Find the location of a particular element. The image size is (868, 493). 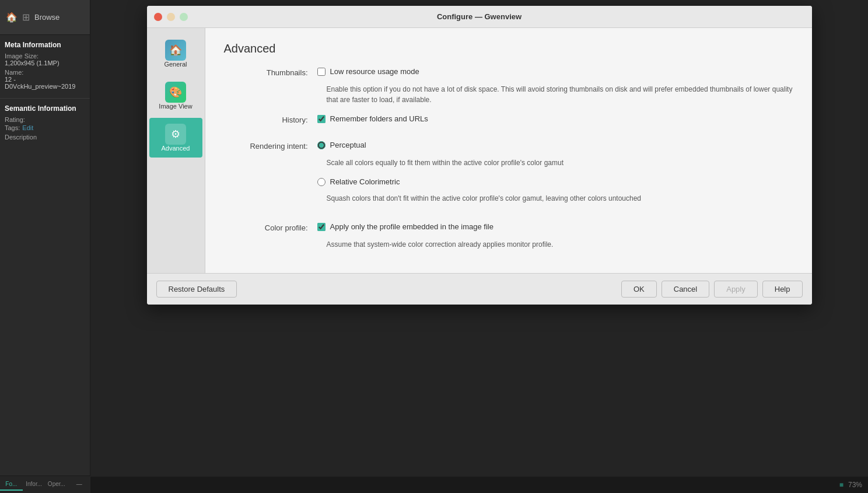

perceptual-desc: Scale all colors equally to fit them wit… is located at coordinates (560, 163).